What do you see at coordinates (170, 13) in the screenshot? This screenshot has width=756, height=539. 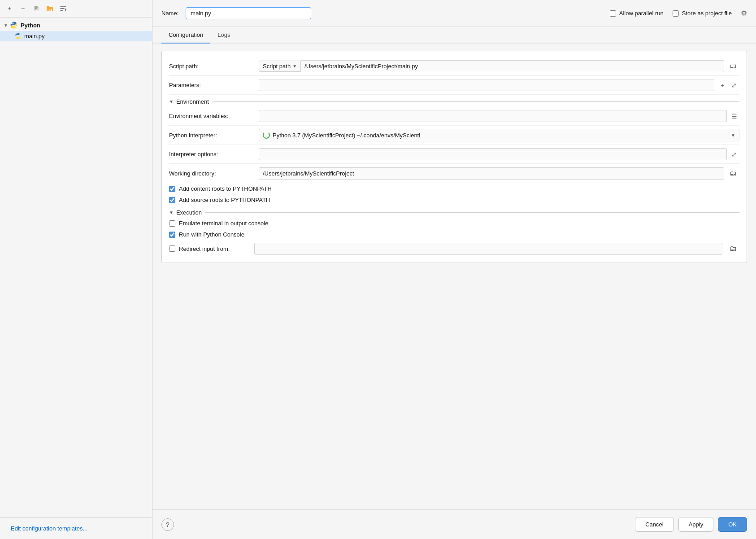 I see `name-label: Name:` at bounding box center [170, 13].